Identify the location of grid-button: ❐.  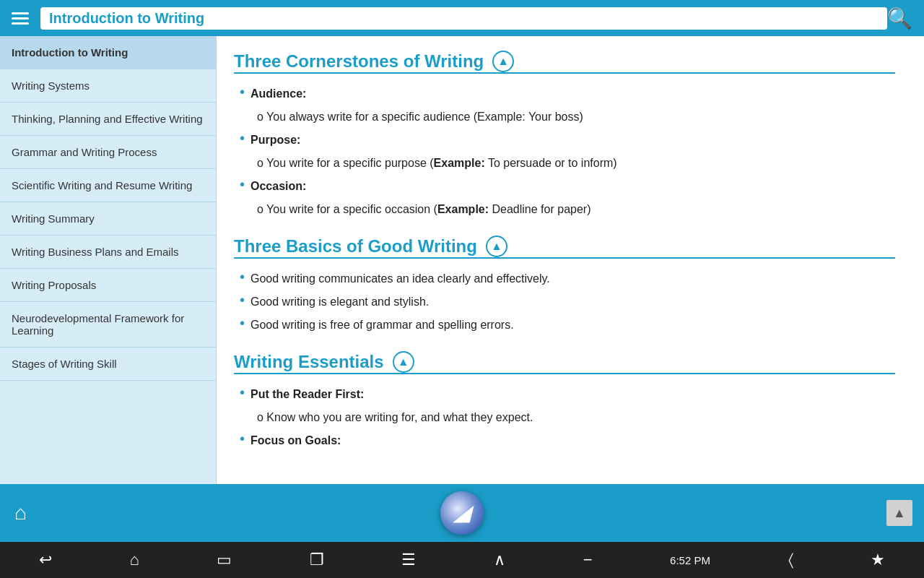
(317, 560).